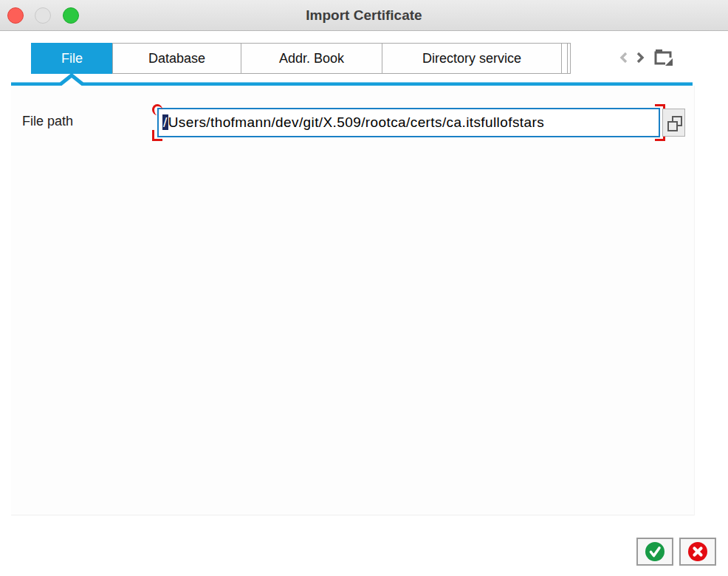  Describe the element at coordinates (312, 59) in the screenshot. I see `tab-addr-book-label: Addr. Book` at that location.